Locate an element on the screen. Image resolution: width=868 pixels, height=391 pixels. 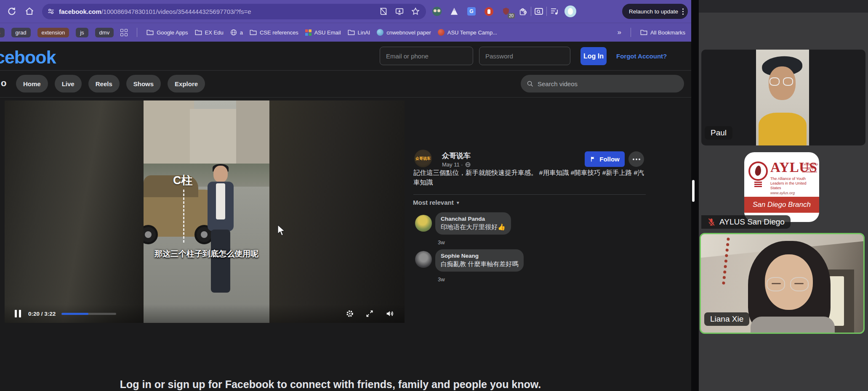
post-author: 众哥说车 is located at coordinates (456, 156).